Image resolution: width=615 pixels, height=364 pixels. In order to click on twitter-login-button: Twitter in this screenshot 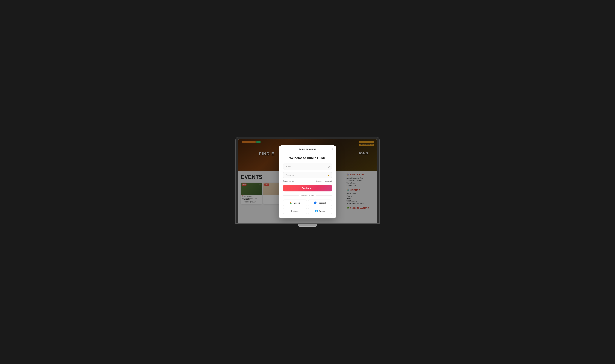, I will do `click(320, 211)`.